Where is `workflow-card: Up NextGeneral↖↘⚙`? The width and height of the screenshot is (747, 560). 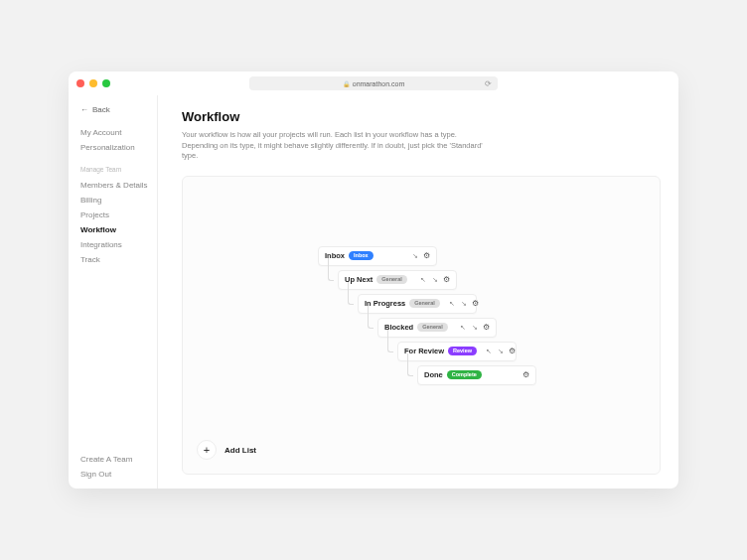
workflow-card: Up NextGeneral↖↘⚙ is located at coordinates (397, 280).